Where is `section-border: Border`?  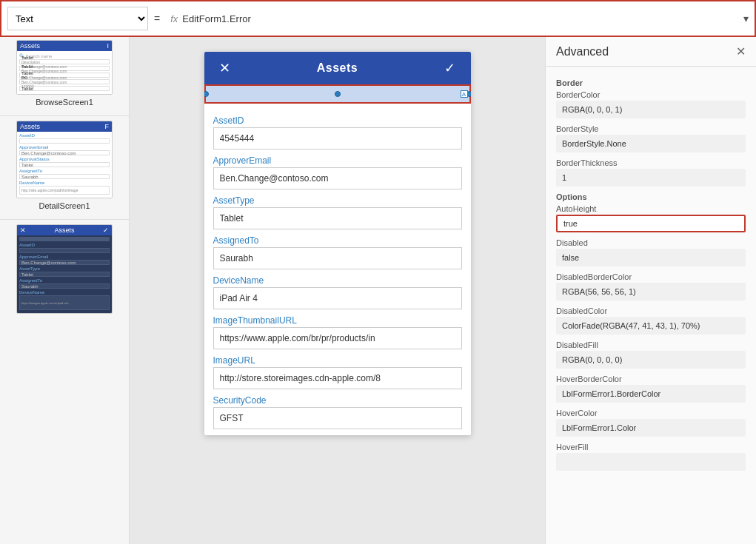
section-border: Border is located at coordinates (651, 83).